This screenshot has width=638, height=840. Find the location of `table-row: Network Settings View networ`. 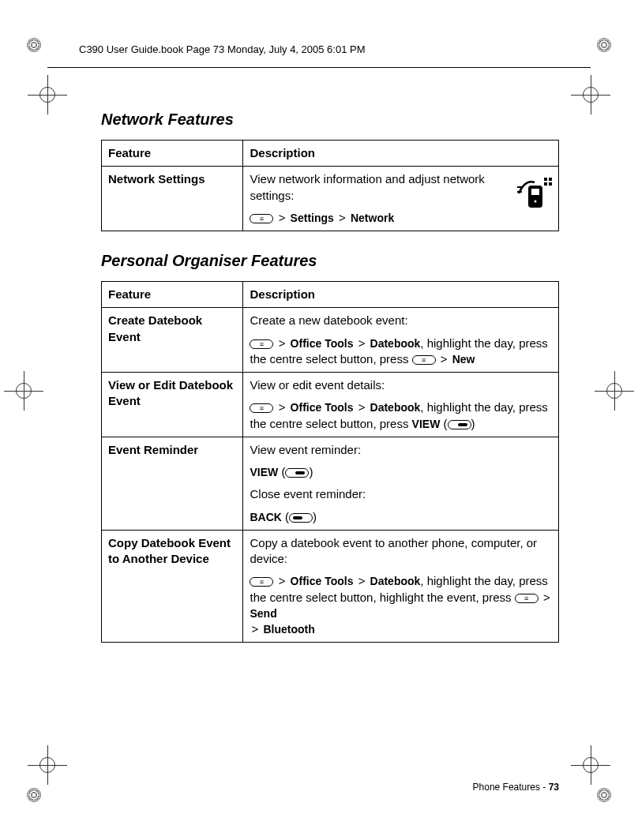

table-row: Network Settings View networ is located at coordinates (330, 199).